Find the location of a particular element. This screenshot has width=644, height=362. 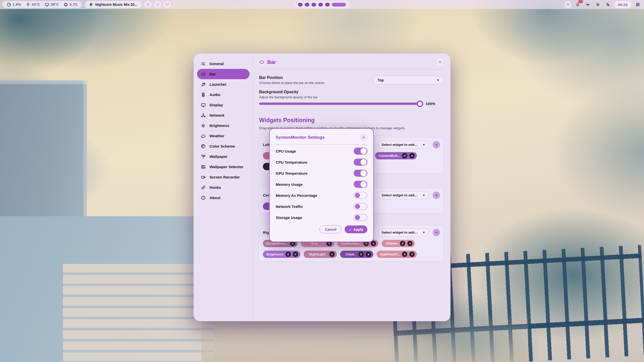

heart-icon is located at coordinates (167, 5).